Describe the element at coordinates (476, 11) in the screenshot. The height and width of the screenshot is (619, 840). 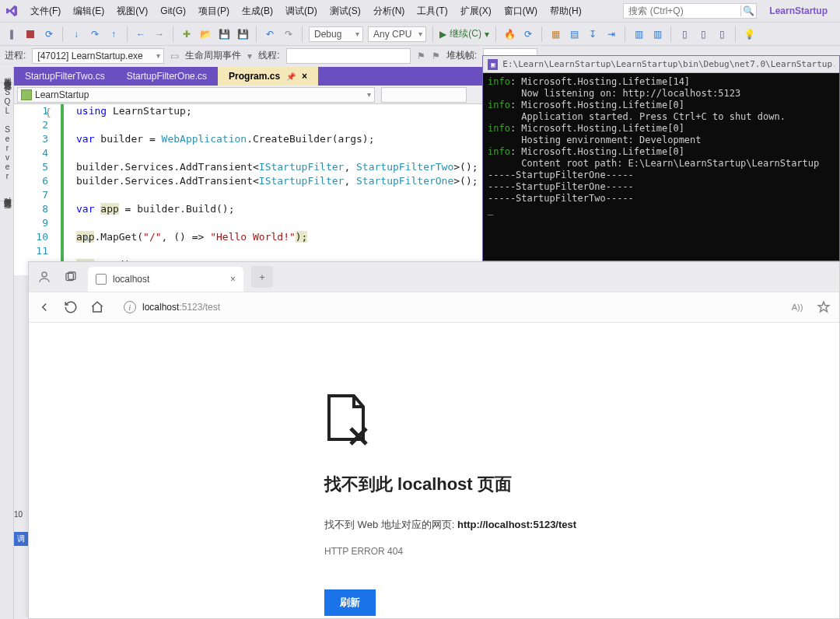
I see `menu-extensions: 扩展(X)` at that location.